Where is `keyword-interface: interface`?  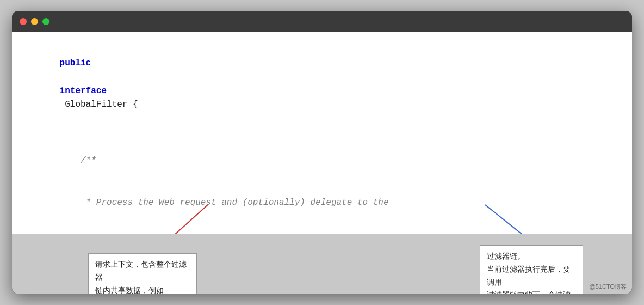 keyword-interface: interface is located at coordinates (83, 91).